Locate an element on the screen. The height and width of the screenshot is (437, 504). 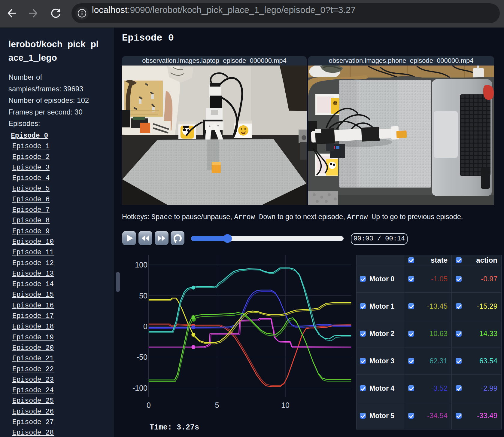
svg-text: -100 is located at coordinates (140, 388).